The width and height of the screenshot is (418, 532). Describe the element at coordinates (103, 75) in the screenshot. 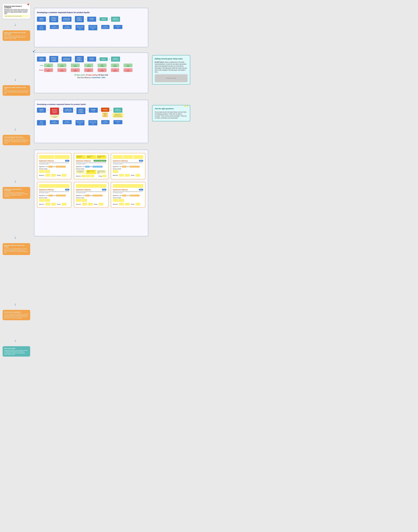

I see `summary-total: 50 days total` at that location.